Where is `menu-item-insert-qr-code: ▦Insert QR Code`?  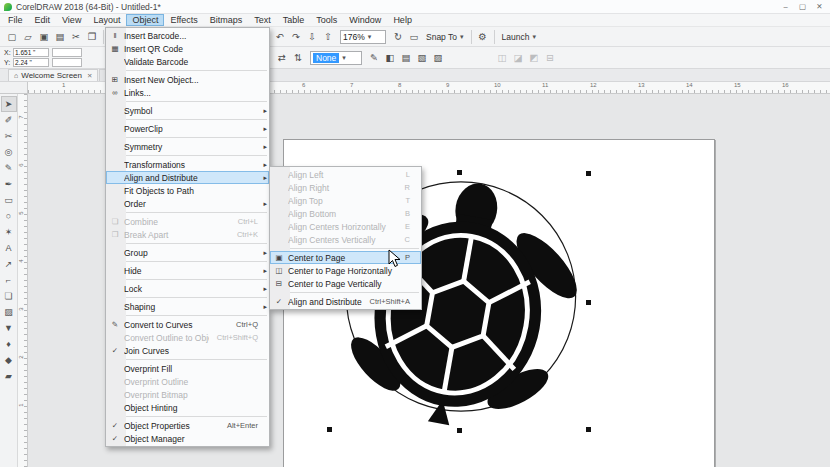
menu-item-insert-qr-code: ▦Insert QR Code is located at coordinates (188, 48).